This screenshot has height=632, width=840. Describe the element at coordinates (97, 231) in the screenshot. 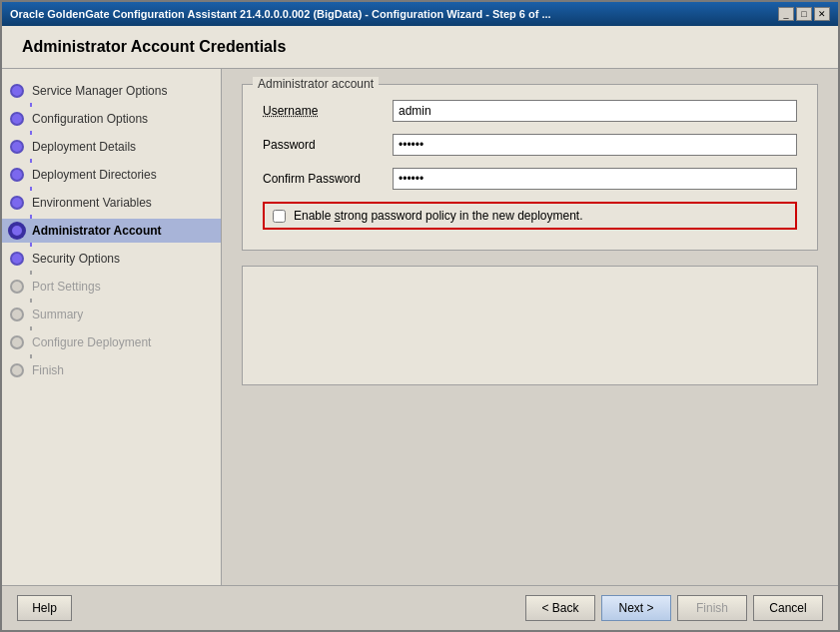

I see `sidebar-label-admin-account: Administrator Account` at that location.